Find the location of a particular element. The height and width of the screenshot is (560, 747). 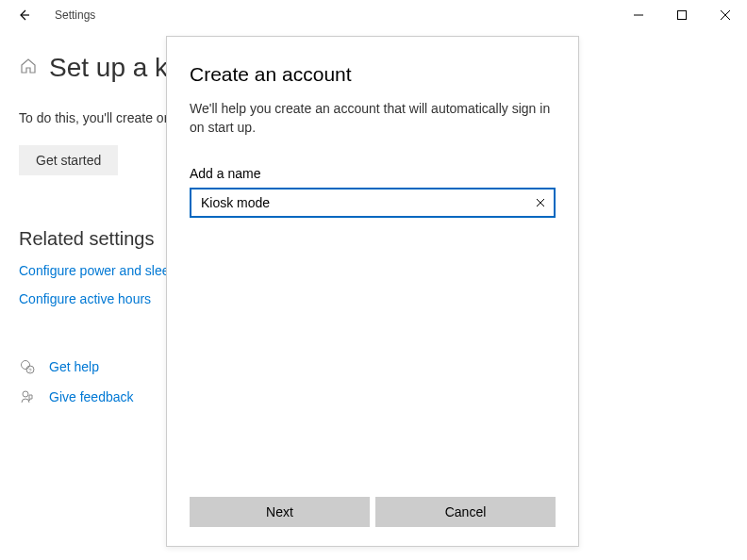

minimize-icon is located at coordinates (639, 15).